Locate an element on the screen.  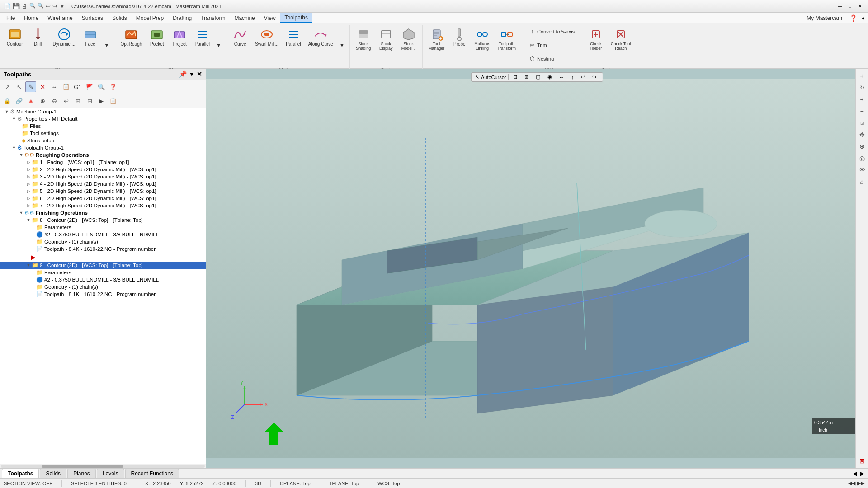
ribbon-btn-3d-more: ▼ is located at coordinates (219, 45).